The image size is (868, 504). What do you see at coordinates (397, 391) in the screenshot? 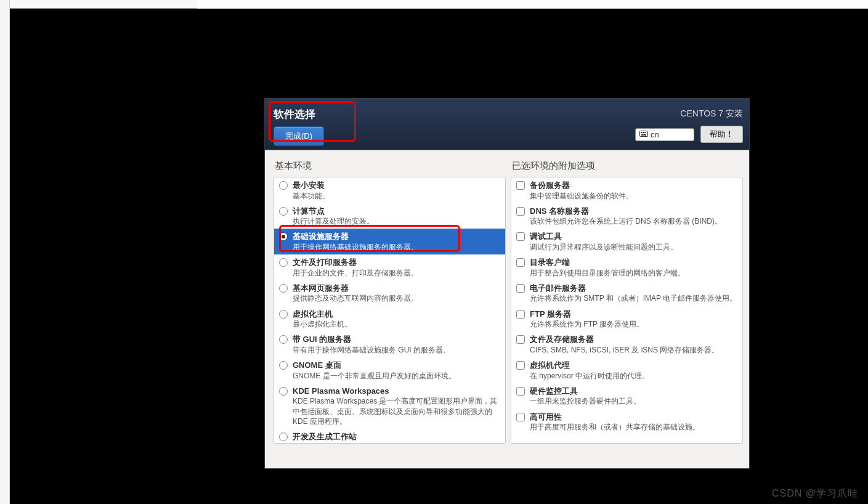
I see `option-name: KDE Plasma Workspaces` at bounding box center [397, 391].